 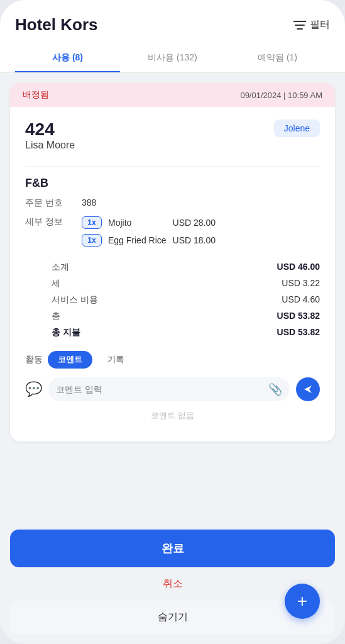 I want to click on item-price-1: USD 18.00, so click(x=194, y=240).